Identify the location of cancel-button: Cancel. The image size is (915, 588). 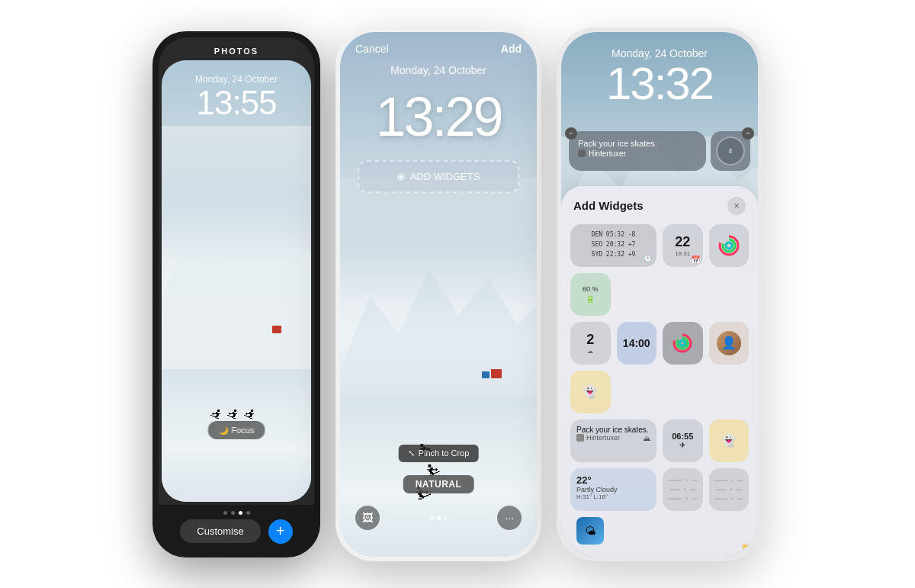
(372, 49).